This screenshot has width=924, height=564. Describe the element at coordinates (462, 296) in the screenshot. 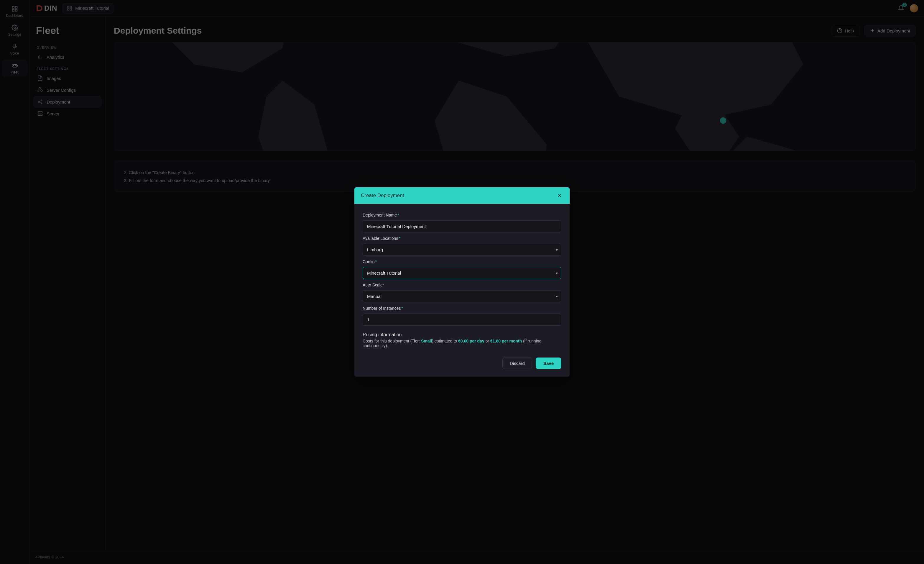

I see `select-auto-scaler: Manual` at that location.